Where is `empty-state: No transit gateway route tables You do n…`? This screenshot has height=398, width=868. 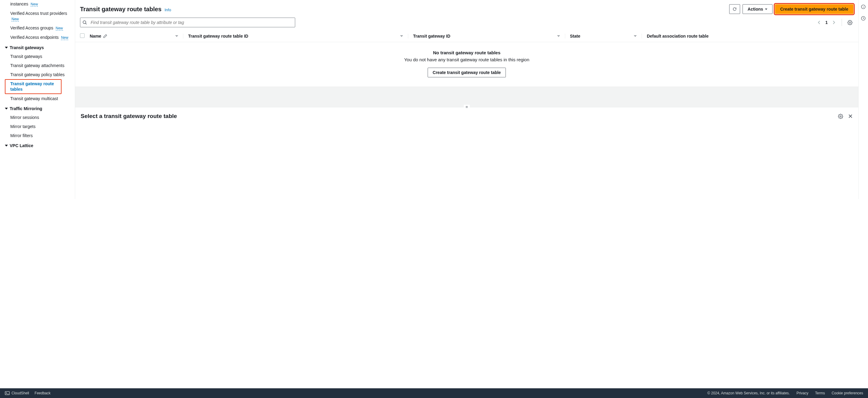 empty-state: No transit gateway route tables You do n… is located at coordinates (467, 64).